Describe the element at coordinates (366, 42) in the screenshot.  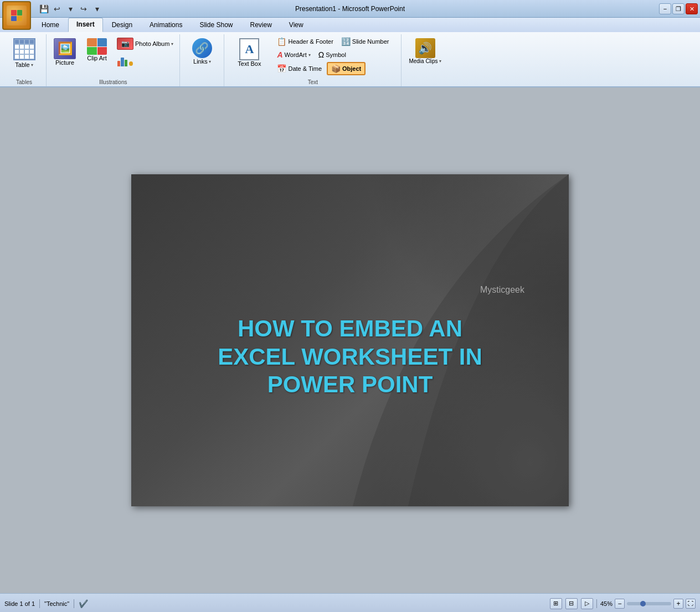
I see `slide-number-button: 🔢 Slide Number` at that location.